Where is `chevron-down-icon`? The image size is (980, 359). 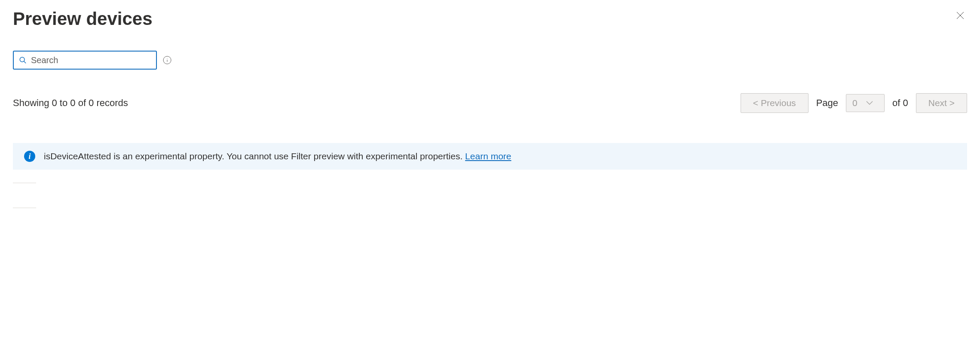
chevron-down-icon is located at coordinates (870, 103).